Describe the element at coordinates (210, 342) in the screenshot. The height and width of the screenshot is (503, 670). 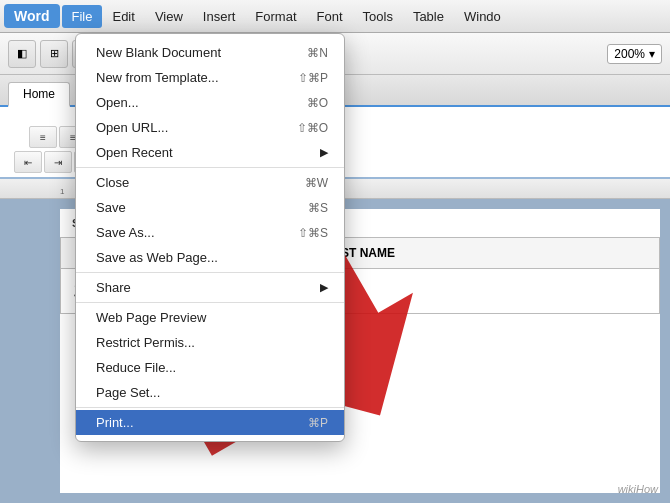
I see `menu-restrict: Restrict Permis...` at that location.